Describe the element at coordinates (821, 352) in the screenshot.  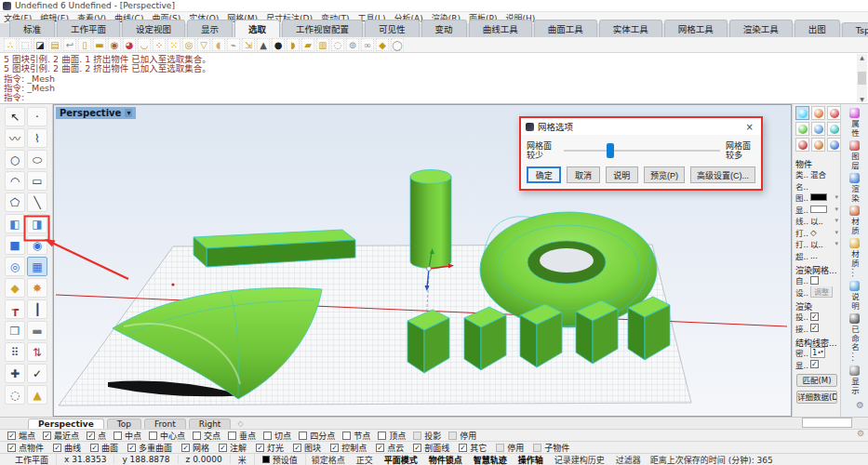
I see `spinner-arrows-icon: ▴▾` at that location.